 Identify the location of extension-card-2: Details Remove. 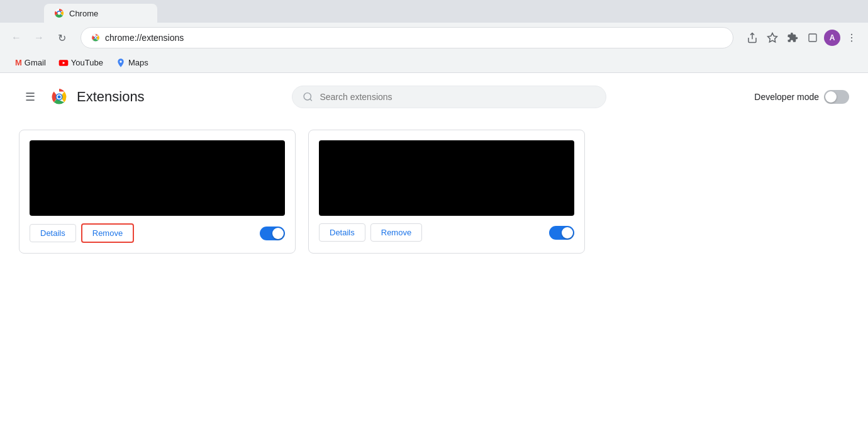
(447, 191).